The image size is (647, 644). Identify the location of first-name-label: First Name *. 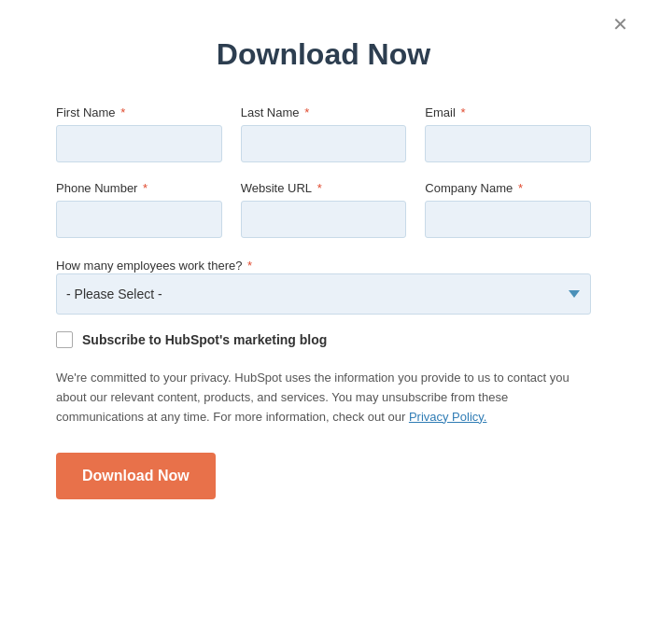
(139, 112).